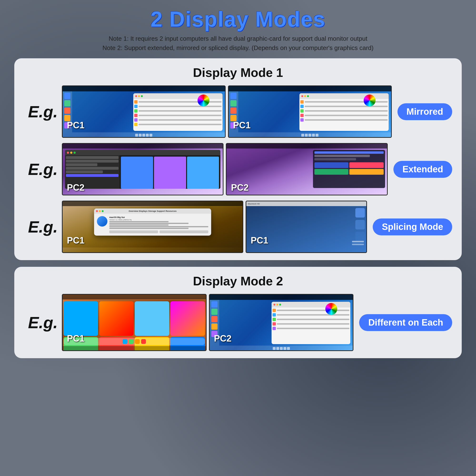  Describe the element at coordinates (143, 169) in the screenshot. I see `extended-screen-1: PC2` at that location.